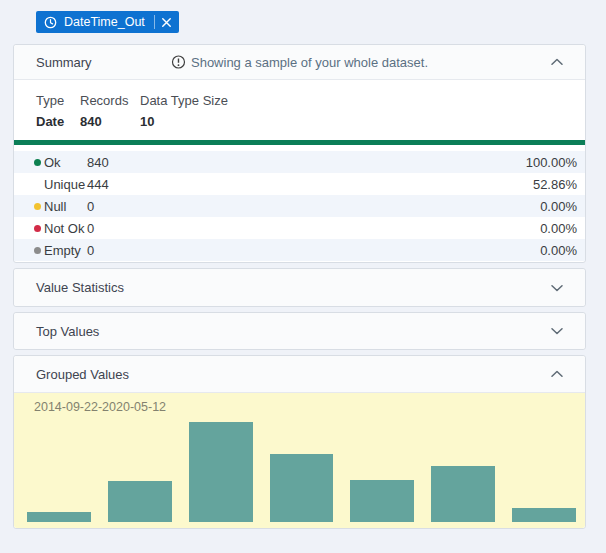 The height and width of the screenshot is (553, 606). I want to click on summary-collapse-button, so click(557, 62).